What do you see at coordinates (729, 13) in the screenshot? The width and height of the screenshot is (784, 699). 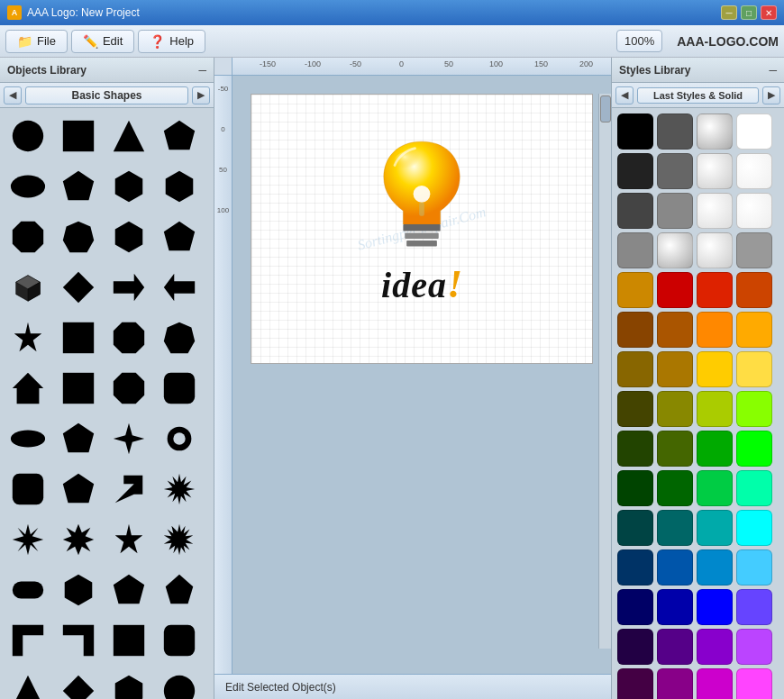 I see `minimize-button: ─` at bounding box center [729, 13].